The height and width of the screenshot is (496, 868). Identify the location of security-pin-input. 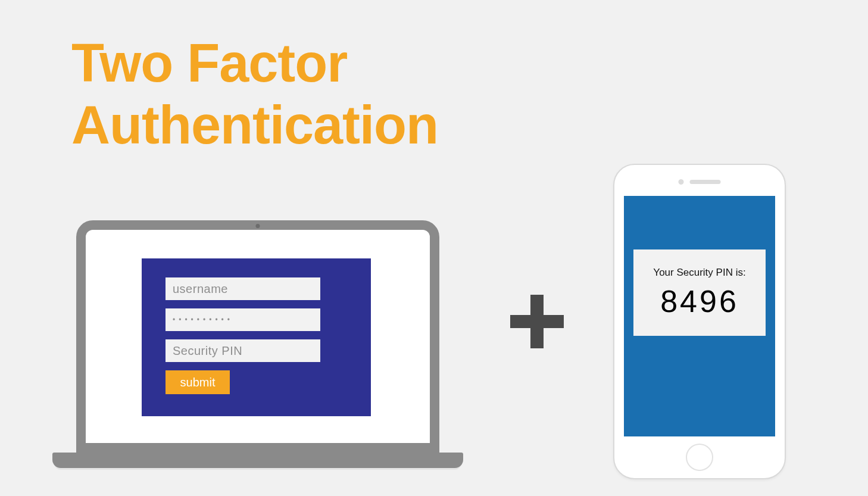
(243, 351).